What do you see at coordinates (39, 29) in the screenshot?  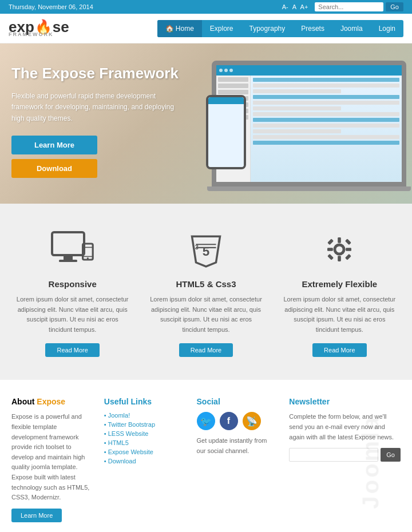 I see `logo: exp🔥se FRAMEWORK` at bounding box center [39, 29].